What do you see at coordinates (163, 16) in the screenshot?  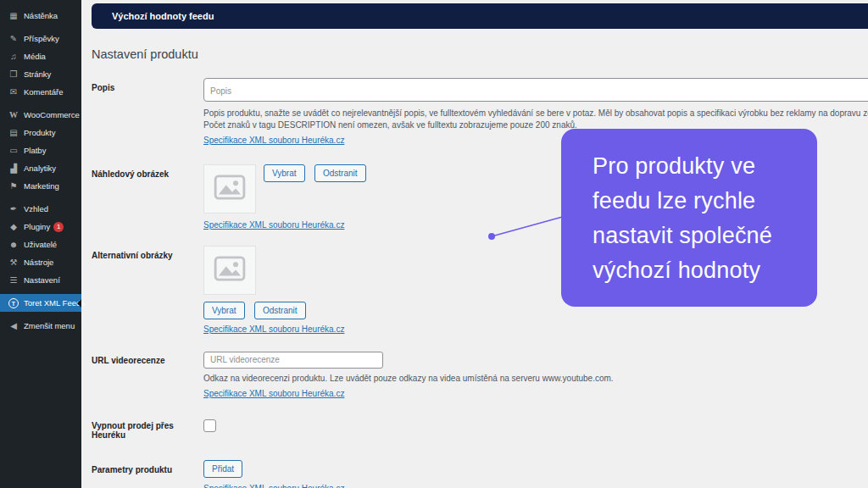 I see `tab-title: Výchozí hodnoty feedu` at bounding box center [163, 16].